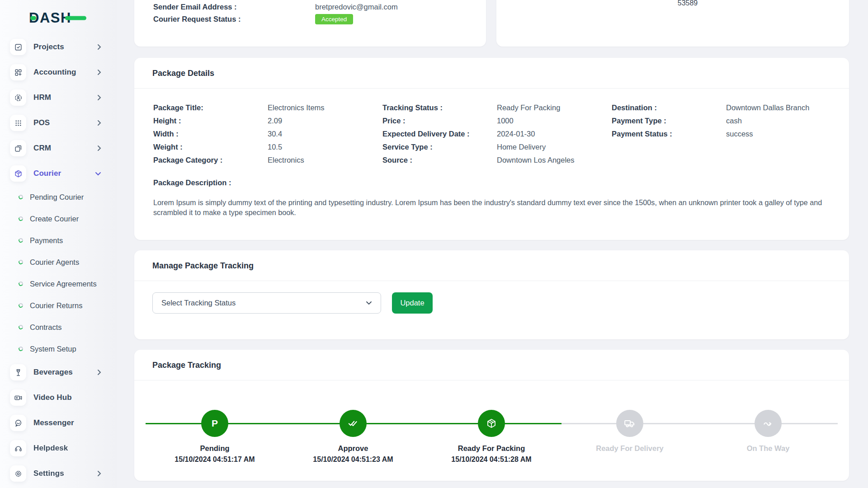  What do you see at coordinates (369, 303) in the screenshot?
I see `chevron-down-icon` at bounding box center [369, 303].